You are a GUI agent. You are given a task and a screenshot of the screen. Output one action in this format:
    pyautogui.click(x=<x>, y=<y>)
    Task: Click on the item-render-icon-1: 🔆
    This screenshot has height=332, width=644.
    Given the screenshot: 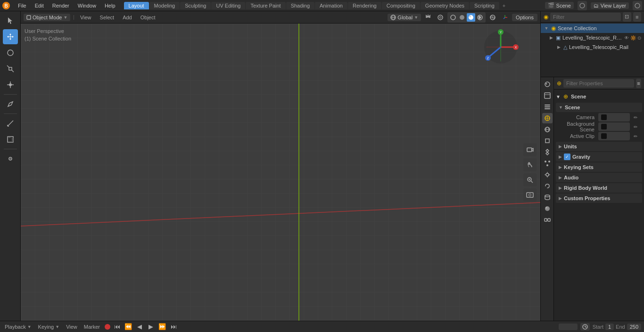 What is the action you would take?
    pyautogui.click(x=633, y=38)
    